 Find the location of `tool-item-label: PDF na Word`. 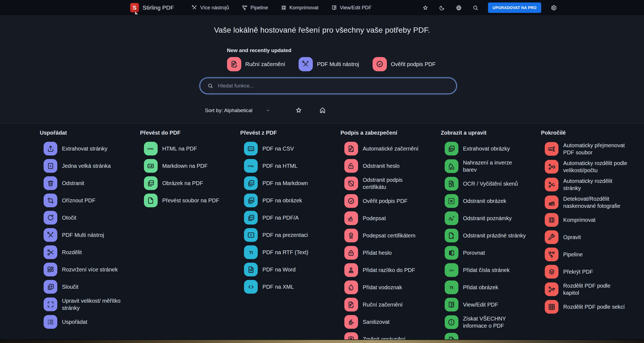

tool-item-label: PDF na Word is located at coordinates (279, 270).